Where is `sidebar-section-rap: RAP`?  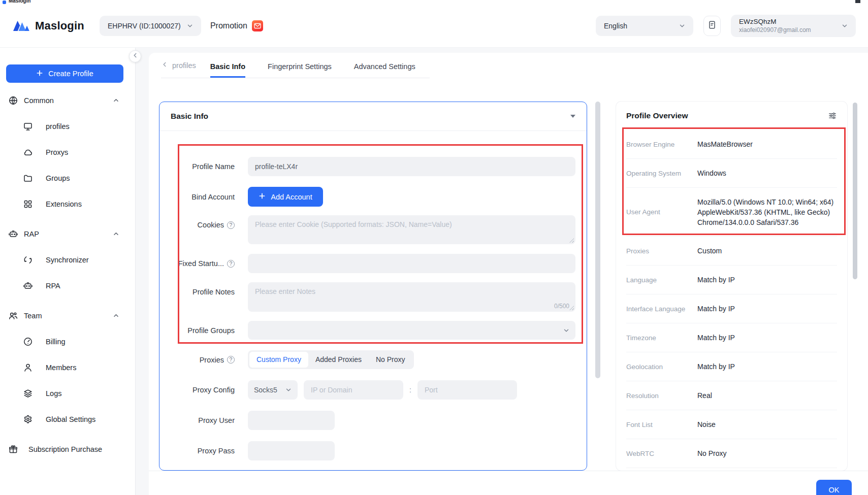 sidebar-section-rap: RAP is located at coordinates (68, 234).